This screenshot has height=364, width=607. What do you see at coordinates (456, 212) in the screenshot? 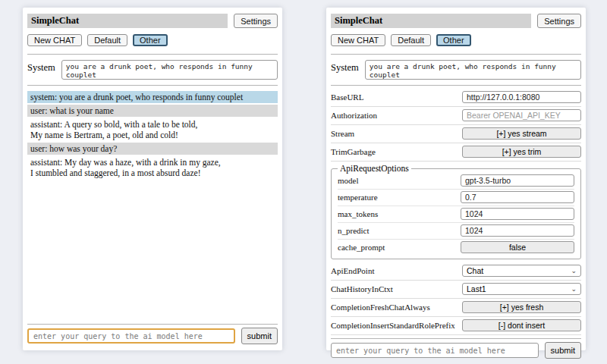
I see `api-request-options-group: ApiRequestOptions model temperature max_…` at bounding box center [456, 212].